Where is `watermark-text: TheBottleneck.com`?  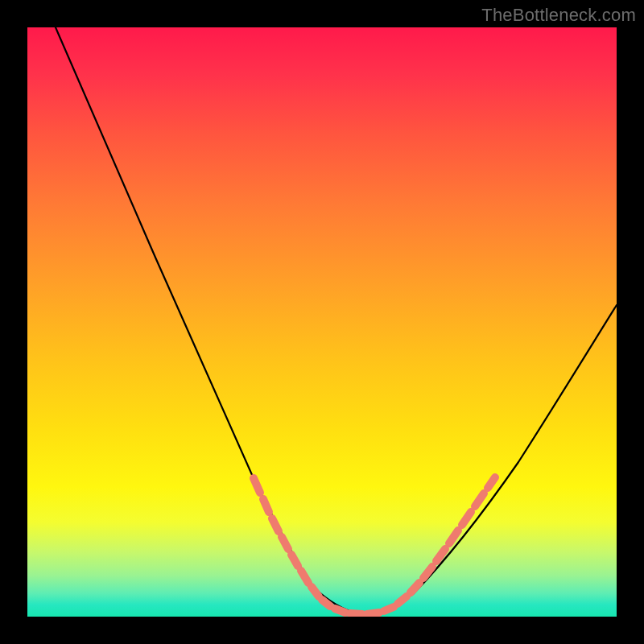
watermark-text: TheBottleneck.com is located at coordinates (559, 15).